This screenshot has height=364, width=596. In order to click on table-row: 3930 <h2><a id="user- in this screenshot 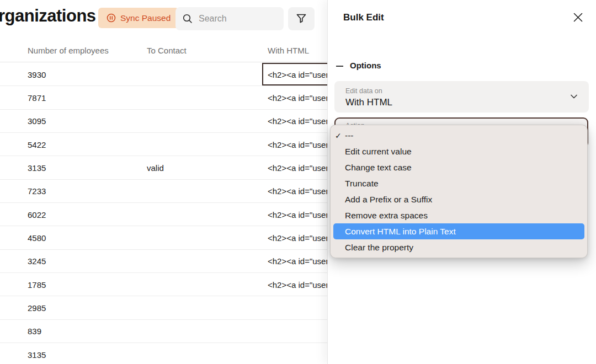, I will do `click(163, 74)`.